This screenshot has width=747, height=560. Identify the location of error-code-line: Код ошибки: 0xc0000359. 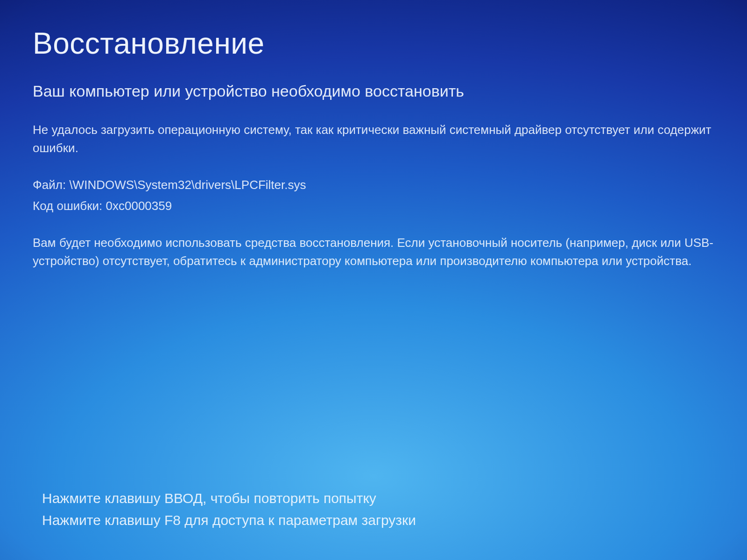
(374, 206).